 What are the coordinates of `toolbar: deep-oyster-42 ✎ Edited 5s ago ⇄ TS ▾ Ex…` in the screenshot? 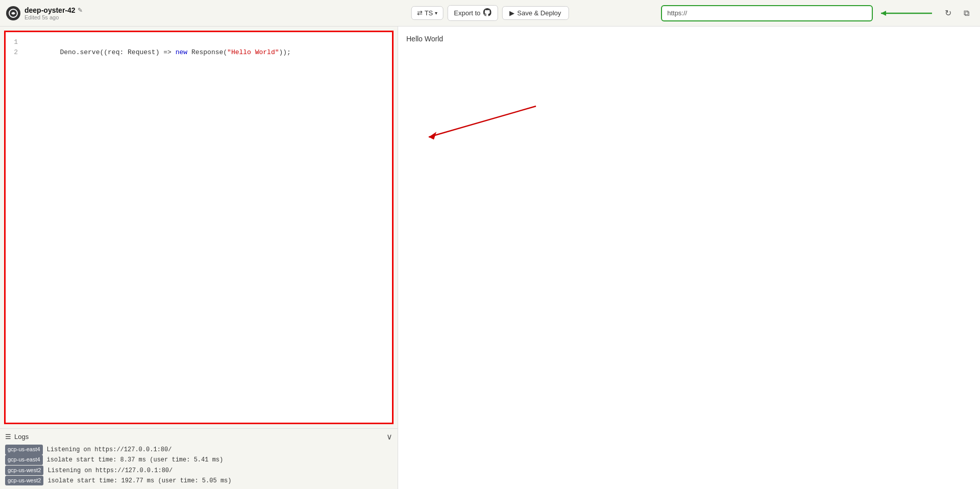 It's located at (490, 13).